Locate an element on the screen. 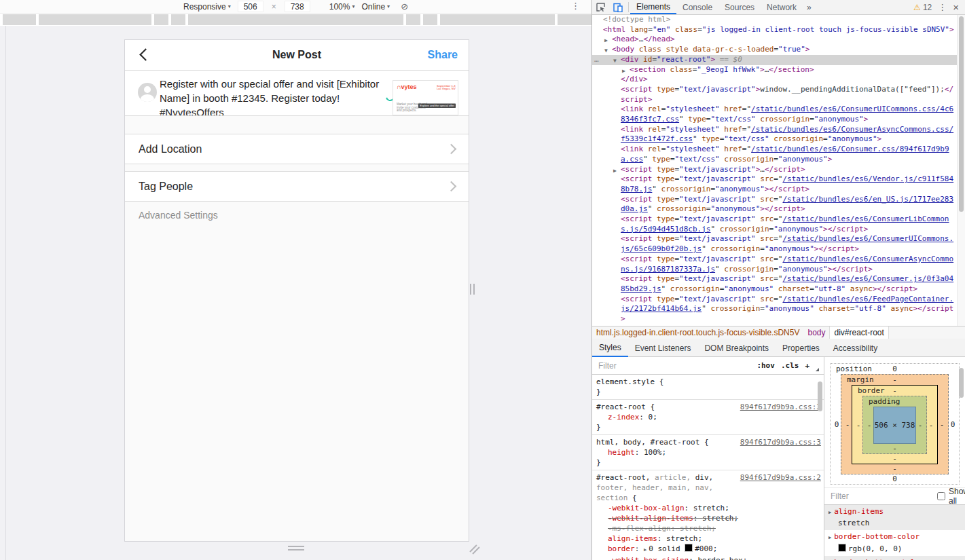  new-style-rule-button: + is located at coordinates (807, 365).